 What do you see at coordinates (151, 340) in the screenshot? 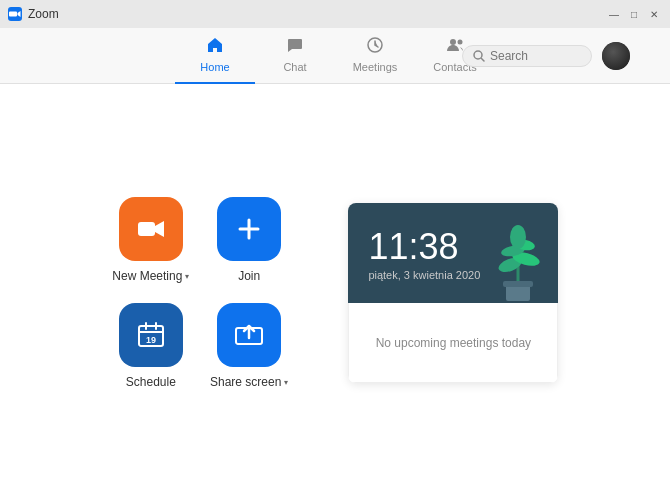
I see `svg-text: 19` at bounding box center [151, 340].